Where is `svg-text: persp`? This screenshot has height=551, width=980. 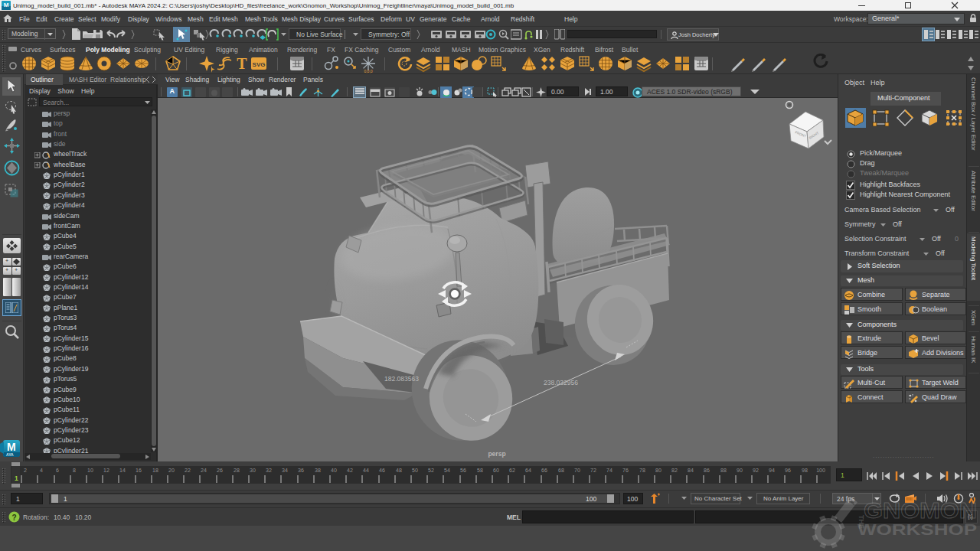
svg-text: persp is located at coordinates (496, 454).